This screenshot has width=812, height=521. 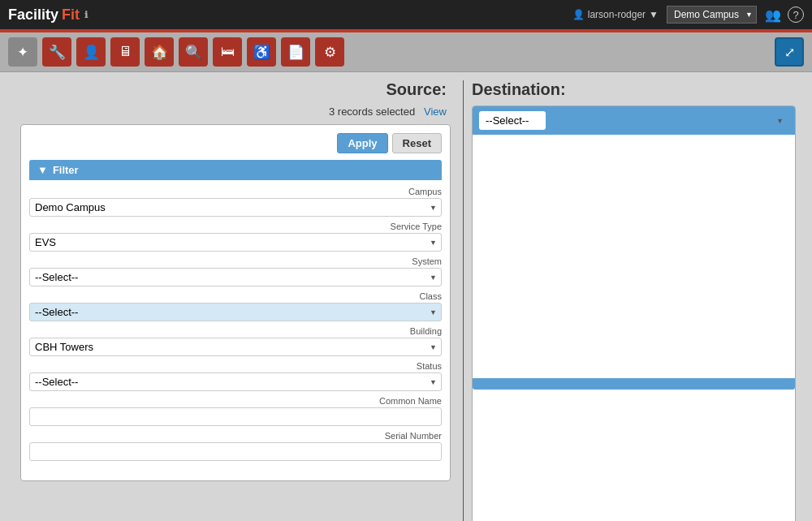 What do you see at coordinates (48, 15) in the screenshot?
I see `logo: FacilityFit ℹ` at bounding box center [48, 15].